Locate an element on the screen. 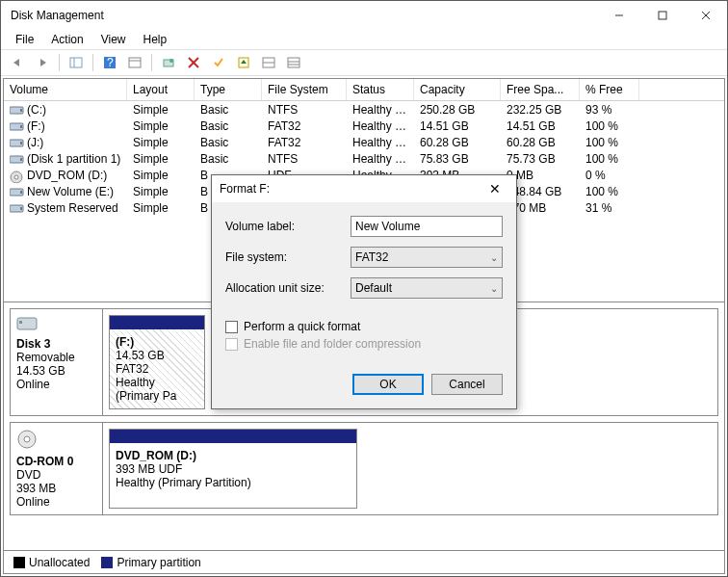 The width and height of the screenshot is (728, 577). column-header: File System is located at coordinates (304, 90).